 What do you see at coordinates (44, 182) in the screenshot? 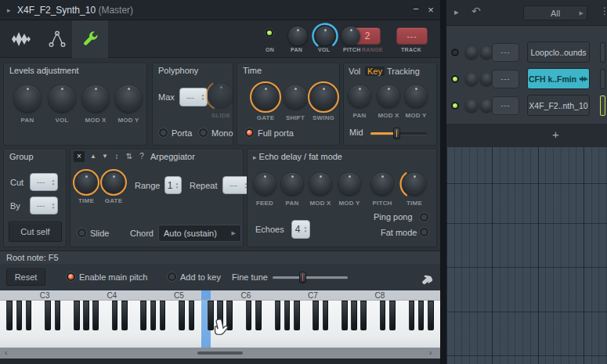
I see `cut-stepper: --- ▴▾` at bounding box center [44, 182].